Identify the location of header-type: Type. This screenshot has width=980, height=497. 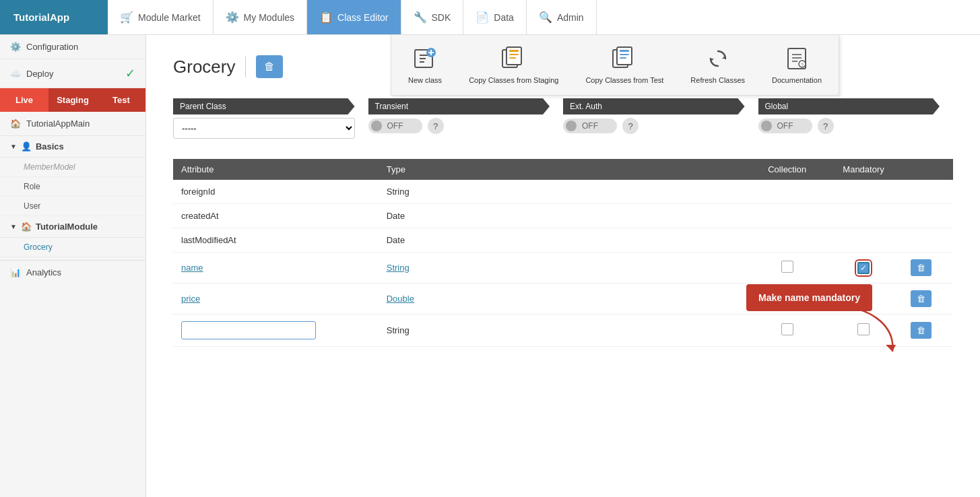
(408, 170).